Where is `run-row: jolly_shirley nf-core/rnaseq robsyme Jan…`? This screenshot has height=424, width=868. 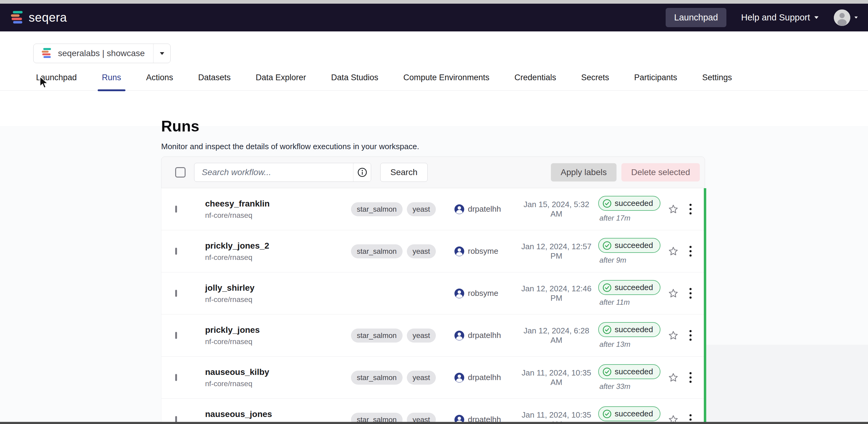
run-row: jolly_shirley nf-core/rnaseq robsyme Jan… is located at coordinates (433, 294).